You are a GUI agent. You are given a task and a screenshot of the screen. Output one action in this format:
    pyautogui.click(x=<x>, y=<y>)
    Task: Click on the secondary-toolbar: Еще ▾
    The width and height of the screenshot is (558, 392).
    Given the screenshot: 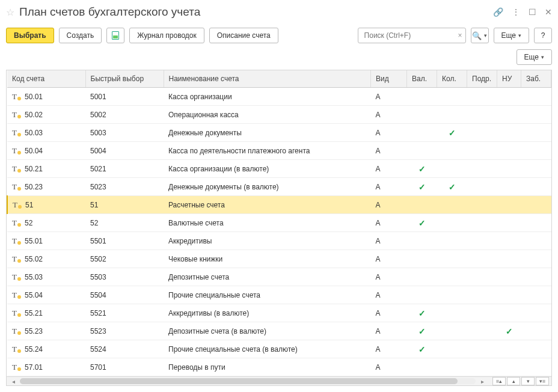 What is the action you would take?
    pyautogui.click(x=279, y=57)
    